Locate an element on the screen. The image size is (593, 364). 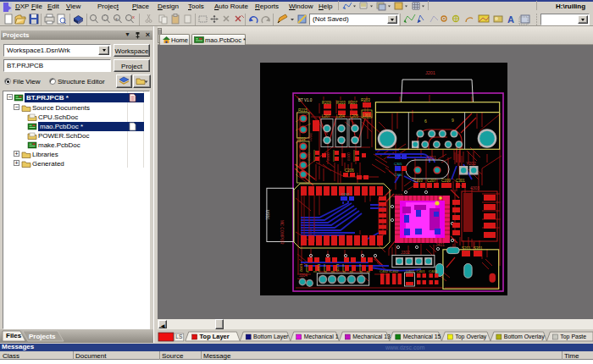
svg-text: Projects is located at coordinates (42, 337).